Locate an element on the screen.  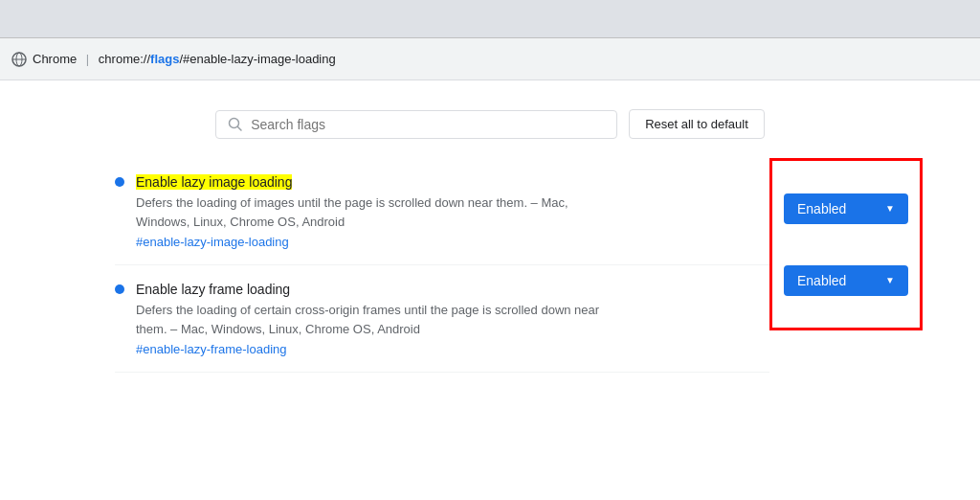
flag-link-2: #enable-lazy-frame-loading is located at coordinates (453, 349).